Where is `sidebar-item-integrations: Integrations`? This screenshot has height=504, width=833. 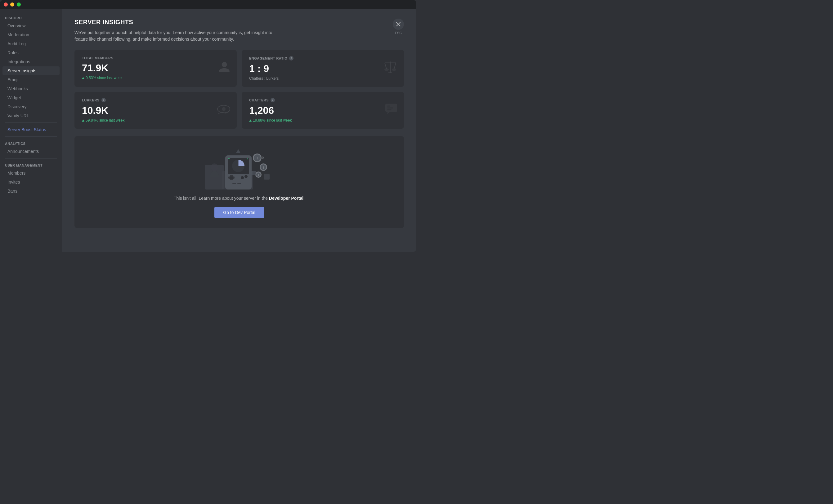
sidebar-item-integrations: Integrations is located at coordinates (31, 62).